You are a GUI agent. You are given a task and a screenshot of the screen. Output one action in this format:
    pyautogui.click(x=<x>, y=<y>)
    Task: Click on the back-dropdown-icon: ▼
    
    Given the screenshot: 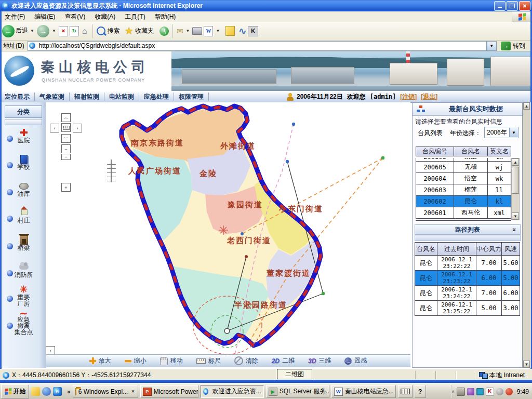 What is the action you would take?
    pyautogui.click(x=32, y=31)
    